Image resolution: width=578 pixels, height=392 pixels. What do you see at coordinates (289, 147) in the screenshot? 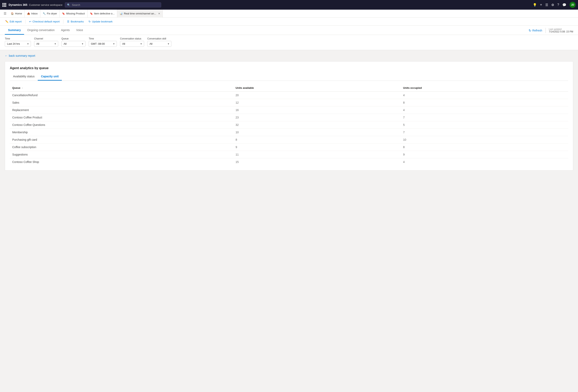
I see `table-row: Coffee subscription 9 8` at bounding box center [289, 147].